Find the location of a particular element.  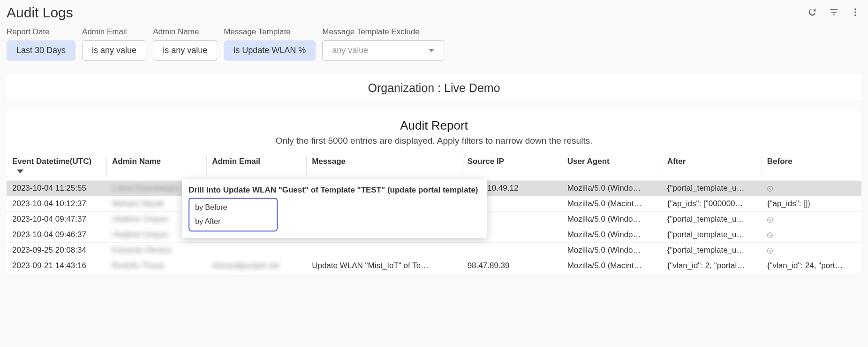

filter-admin-email: is any value is located at coordinates (114, 51).